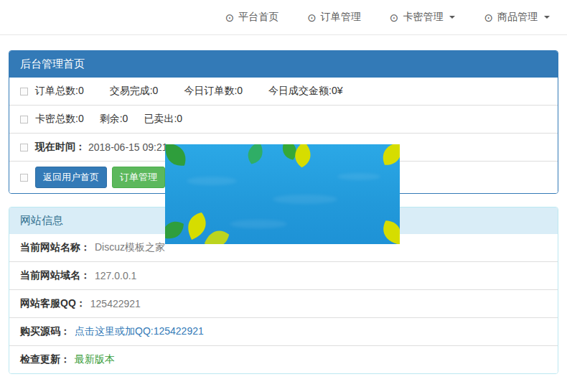 This screenshot has width=567, height=392. What do you see at coordinates (517, 17) in the screenshot?
I see `nav-item-label: 商品管理` at bounding box center [517, 17].